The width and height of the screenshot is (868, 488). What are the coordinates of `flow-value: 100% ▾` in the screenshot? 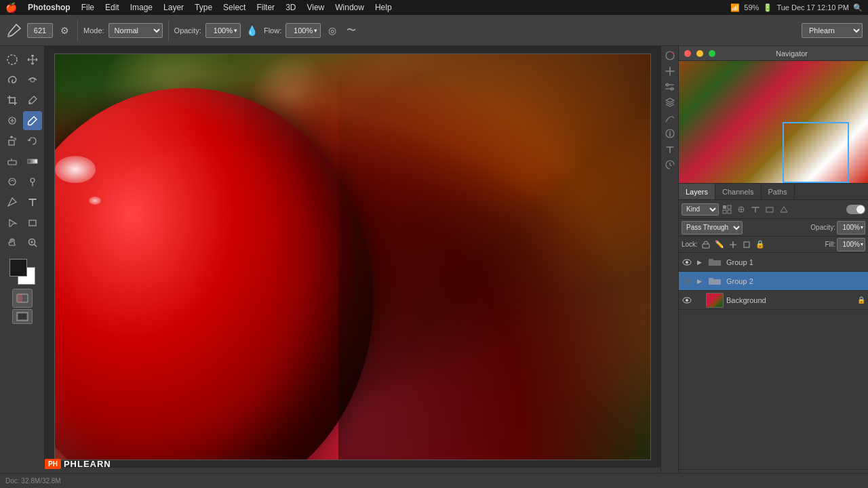 It's located at (303, 30).